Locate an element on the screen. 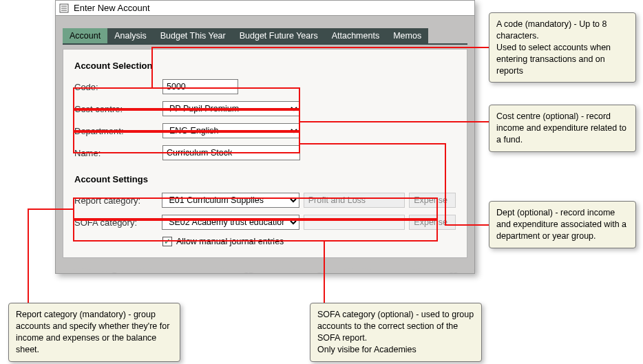 This screenshot has width=643, height=364. tab-bar: Account Analysis Budget This Year Budget… is located at coordinates (265, 36).